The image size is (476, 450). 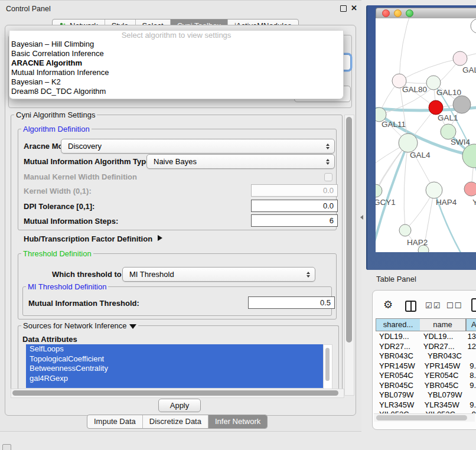 What do you see at coordinates (425, 376) in the screenshot?
I see `table-row: YER054CYER054C8.` at bounding box center [425, 376].